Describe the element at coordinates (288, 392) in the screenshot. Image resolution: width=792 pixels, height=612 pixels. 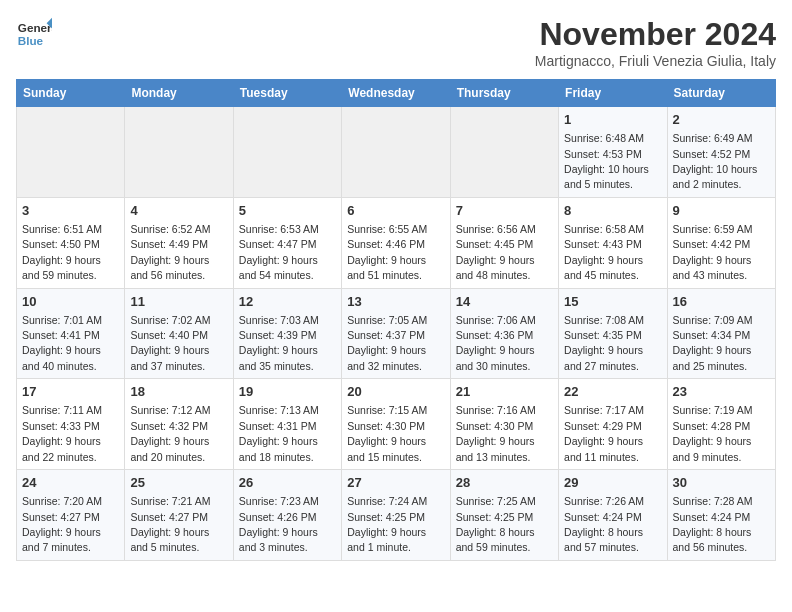
I see `day-number: 19` at that location.